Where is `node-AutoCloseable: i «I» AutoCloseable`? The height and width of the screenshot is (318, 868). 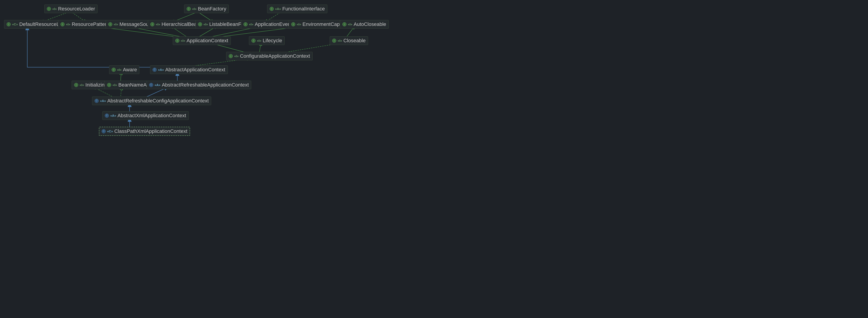
node-AutoCloseable: i «I» AutoCloseable is located at coordinates (365, 24).